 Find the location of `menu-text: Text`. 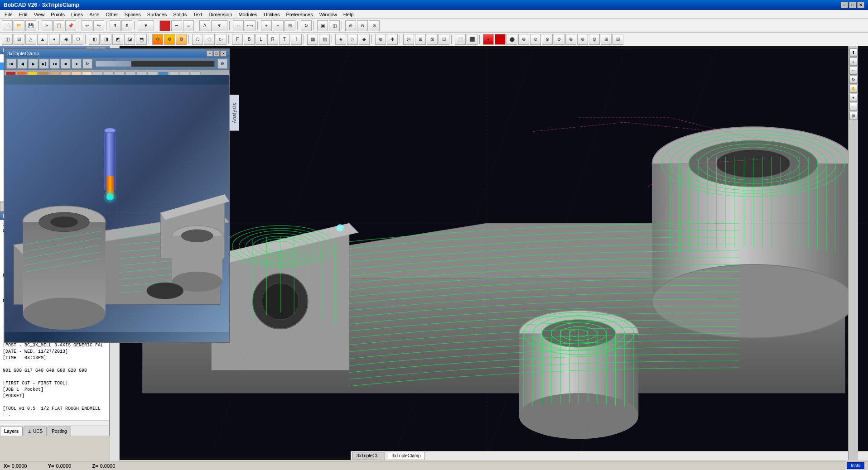

menu-text: Text is located at coordinates (198, 14).